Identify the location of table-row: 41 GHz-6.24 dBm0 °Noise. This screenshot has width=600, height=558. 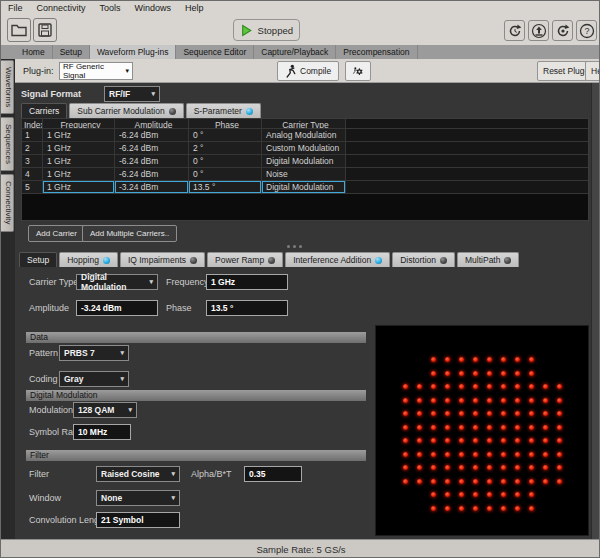
(305, 174).